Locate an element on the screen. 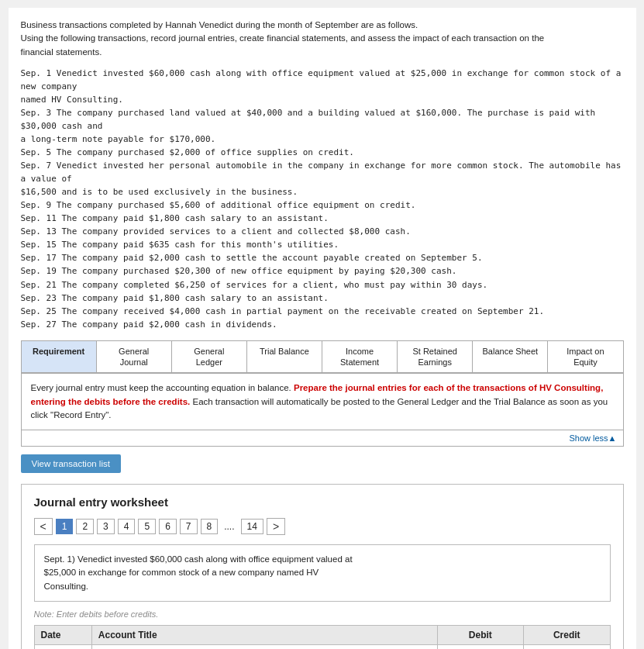 The image size is (644, 649). transaction-description: Sept. 1) Venedict invested $60,000 cash … is located at coordinates (322, 573).